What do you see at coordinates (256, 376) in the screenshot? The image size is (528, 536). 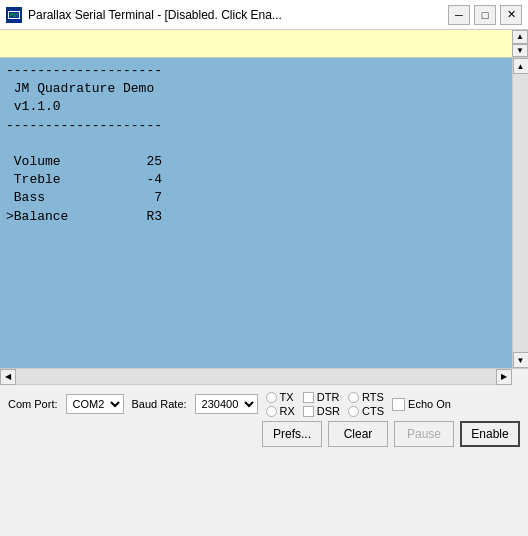 I see `hscroll-track` at bounding box center [256, 376].